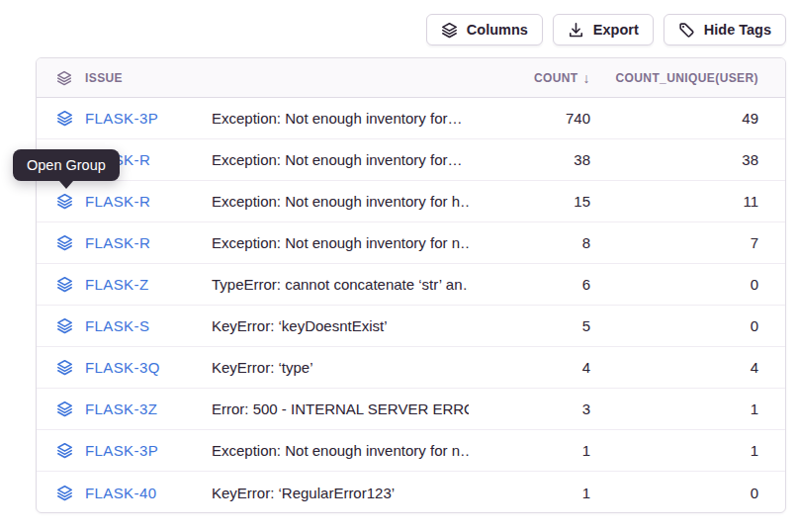 This screenshot has height=532, width=798. Describe the element at coordinates (411, 409) in the screenshot. I see `table-row: FLASK-3Z Error: 500 - INTERNAL SERVER ER…` at that location.